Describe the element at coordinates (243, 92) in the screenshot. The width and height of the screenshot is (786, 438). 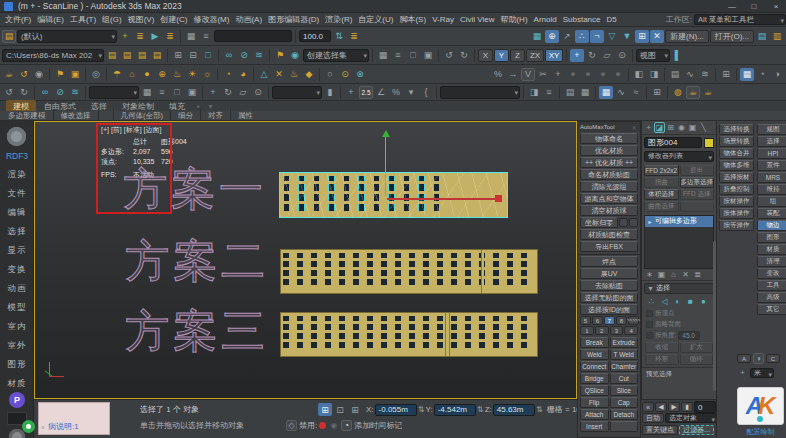
I see `scale2-icon` at that location.